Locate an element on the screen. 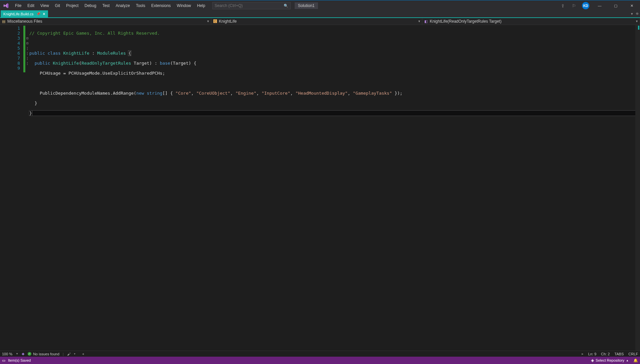 The width and height of the screenshot is (640, 364). caret-line: Ln: 9 is located at coordinates (592, 354).